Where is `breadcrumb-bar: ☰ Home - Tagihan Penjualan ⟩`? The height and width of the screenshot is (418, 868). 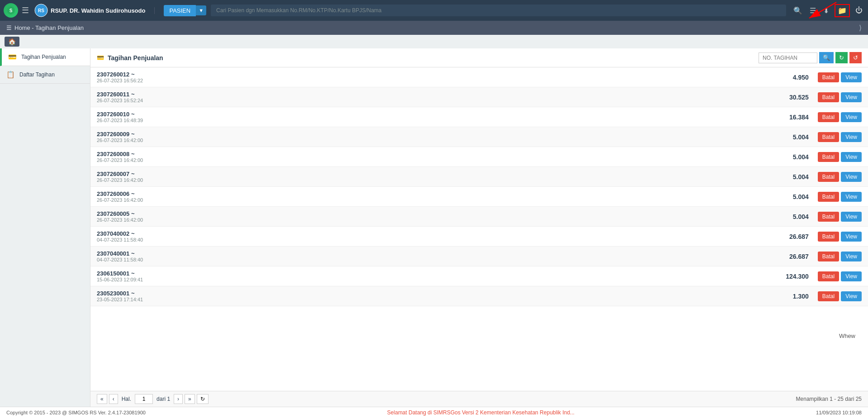 breadcrumb-bar: ☰ Home - Tagihan Penjualan ⟩ is located at coordinates (434, 28).